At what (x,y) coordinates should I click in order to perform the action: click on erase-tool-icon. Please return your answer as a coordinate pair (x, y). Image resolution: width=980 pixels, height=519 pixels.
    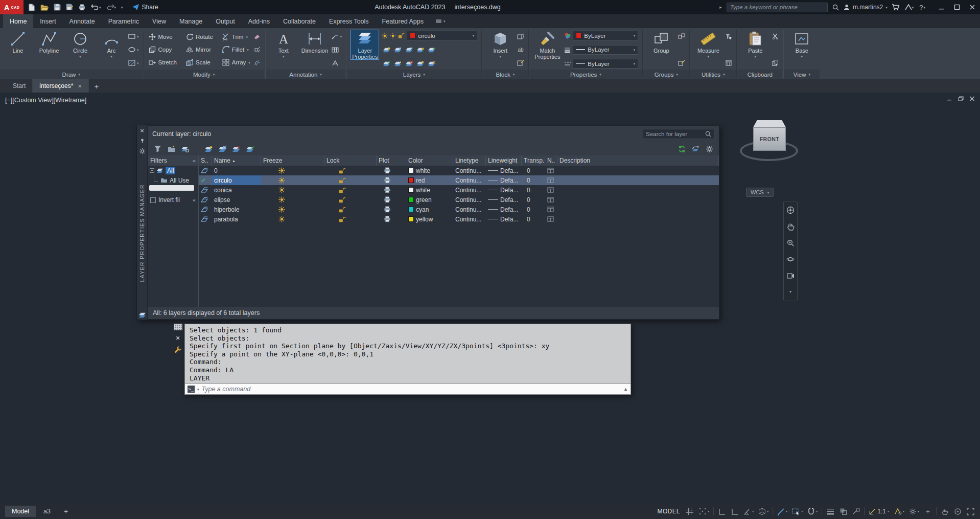
    Looking at the image, I should click on (258, 36).